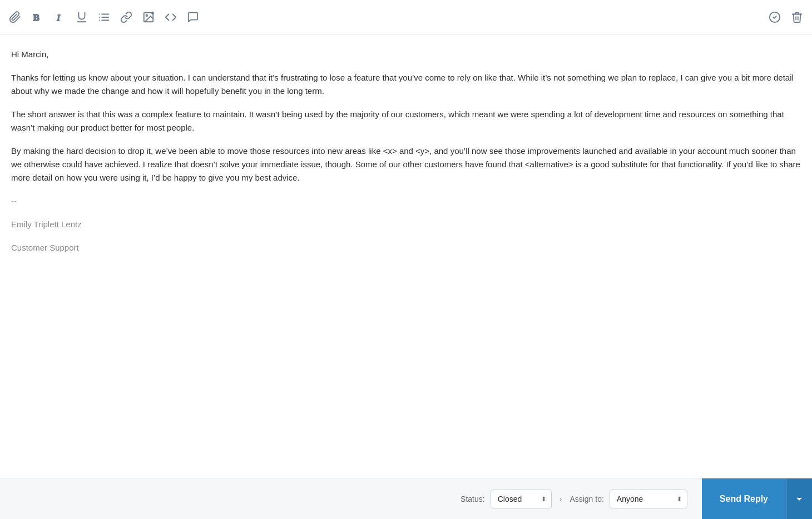 This screenshot has width=812, height=519. What do you see at coordinates (389, 17) in the screenshot?
I see `toolbar-left: B I` at bounding box center [389, 17].